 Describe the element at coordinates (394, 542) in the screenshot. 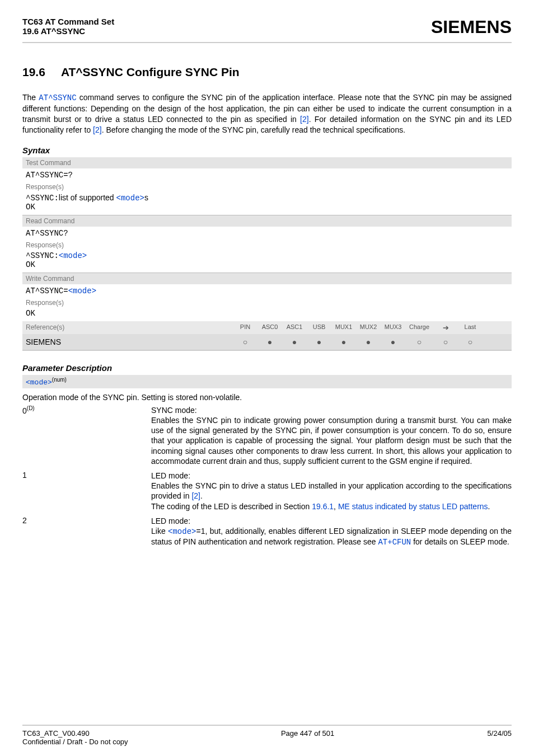

I see `atcfun-link: AT+CFUN` at that location.